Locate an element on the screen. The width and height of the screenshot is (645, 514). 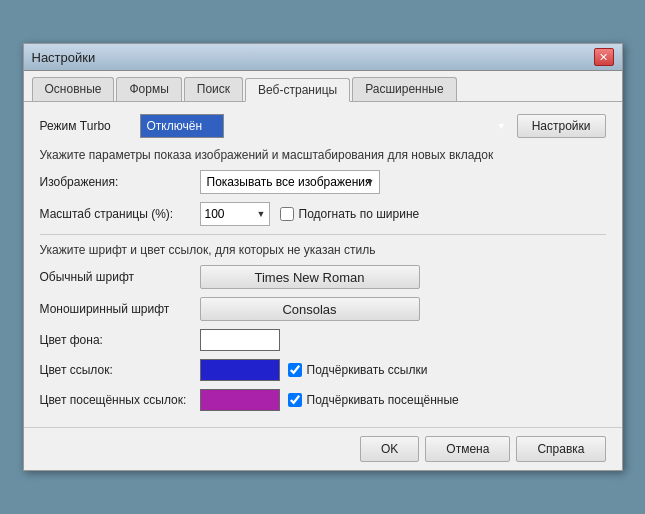
link-underline-label: Подчёркивать ссылки is located at coordinates (358, 370).